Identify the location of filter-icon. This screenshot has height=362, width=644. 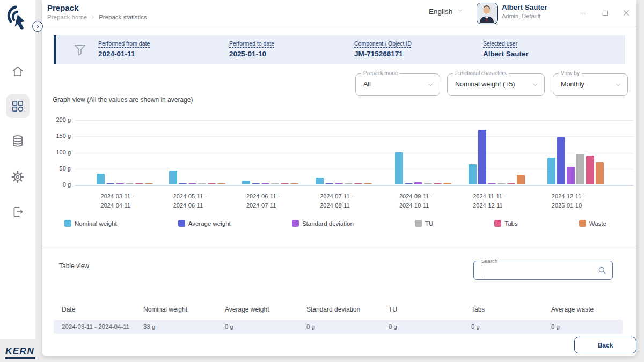
(80, 51).